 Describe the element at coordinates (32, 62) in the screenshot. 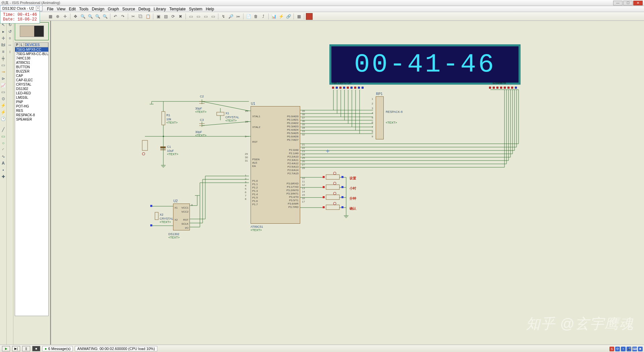

I see `device-list-item: AT89C51` at that location.